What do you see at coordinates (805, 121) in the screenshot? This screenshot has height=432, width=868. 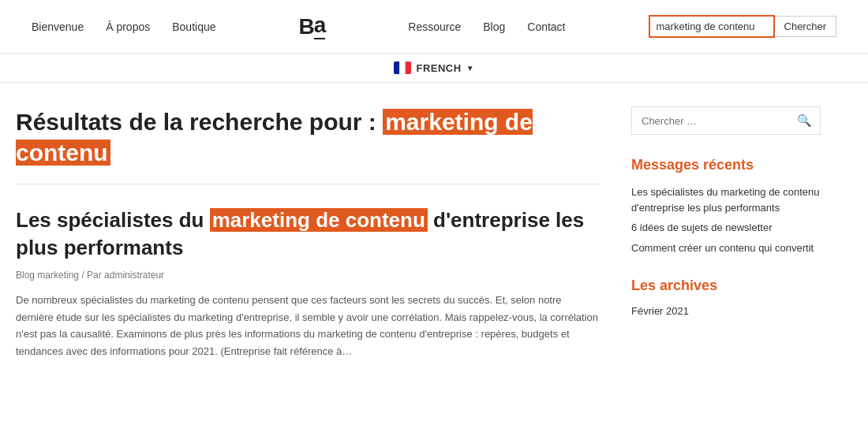 I see `search-icon: 🔍` at bounding box center [805, 121].